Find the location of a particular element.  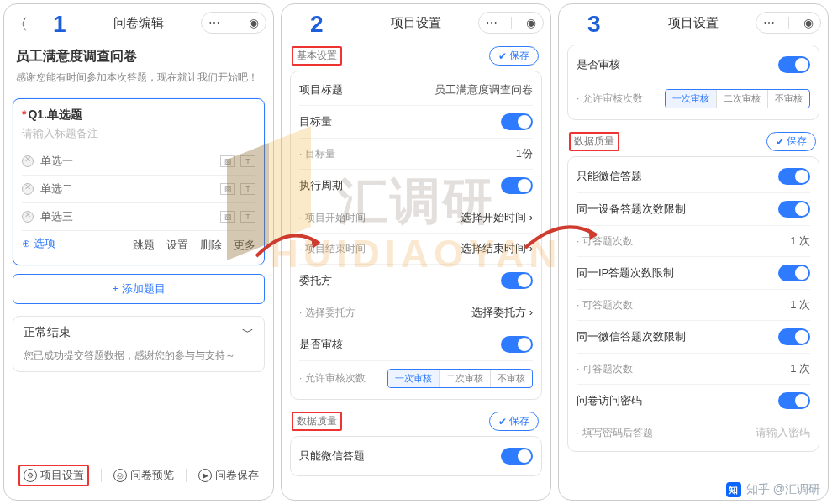

add-option-button: ⊕ 选项 is located at coordinates (39, 244).